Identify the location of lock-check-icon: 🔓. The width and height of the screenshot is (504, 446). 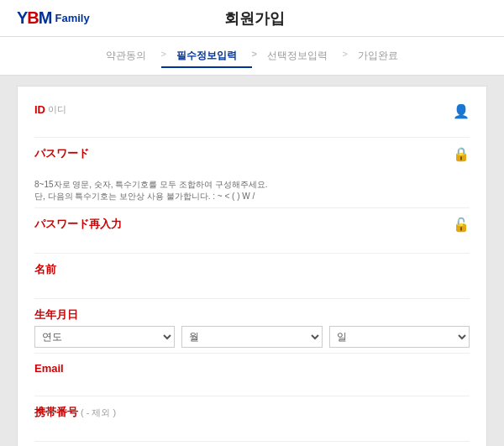
(461, 225).